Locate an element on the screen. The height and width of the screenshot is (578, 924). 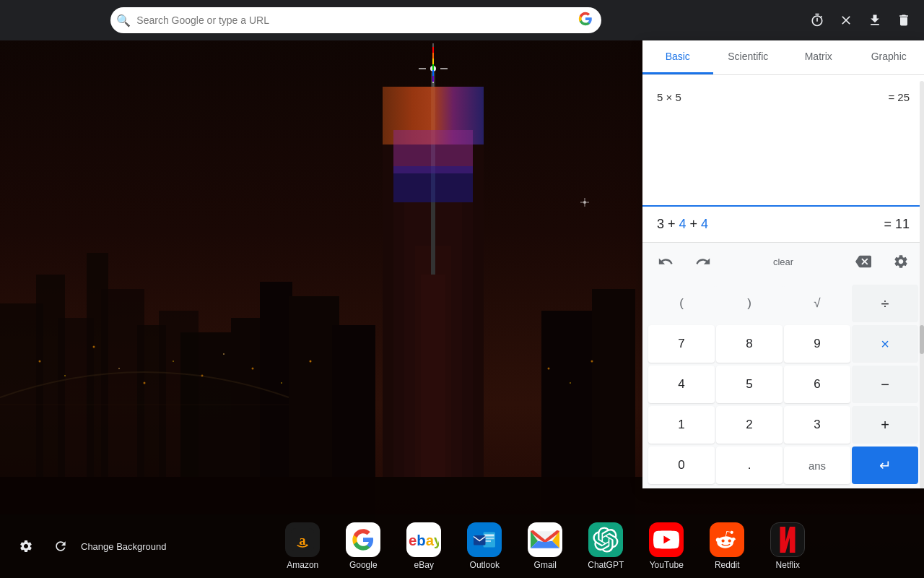
chatgpt-icon is located at coordinates (606, 540).